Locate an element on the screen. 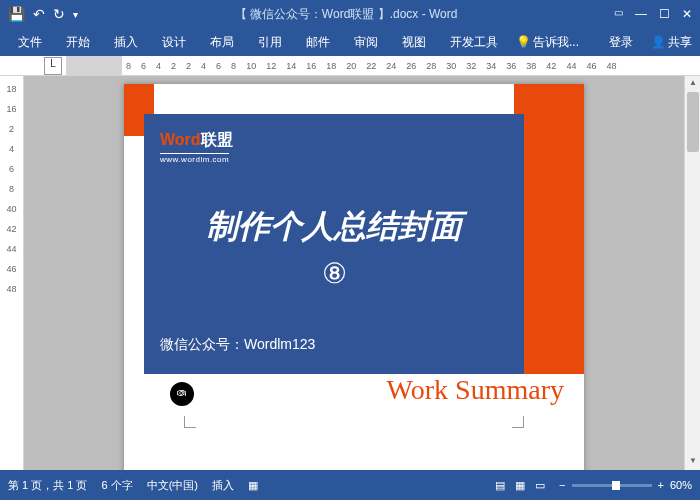  logo-subtitle: www.wordlm.com is located at coordinates (194, 158).